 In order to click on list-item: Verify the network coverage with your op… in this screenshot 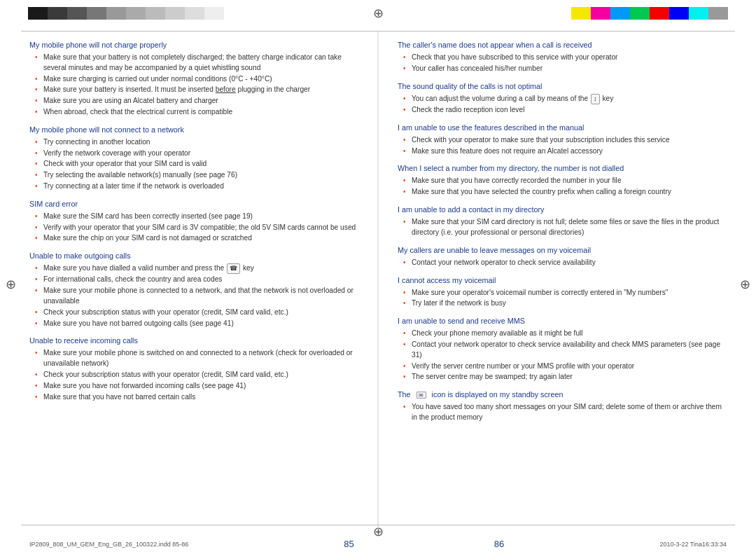, I will do `click(197, 154)`.